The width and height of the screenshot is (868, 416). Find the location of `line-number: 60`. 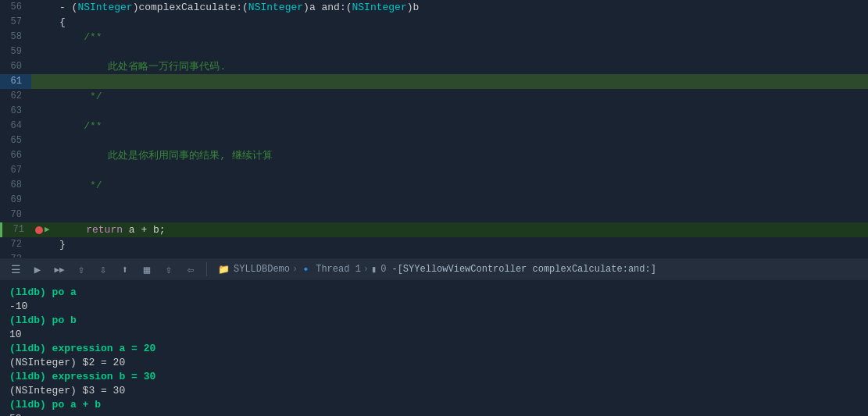

line-number: 60 is located at coordinates (16, 67).